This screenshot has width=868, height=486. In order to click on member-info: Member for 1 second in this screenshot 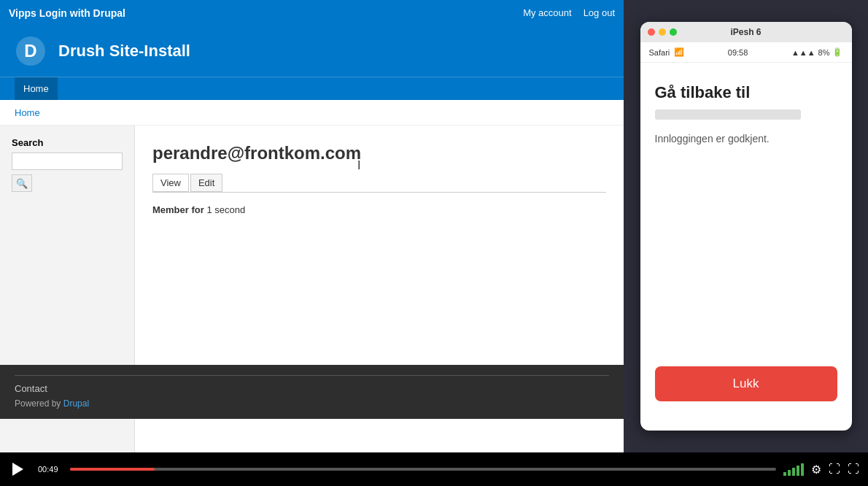, I will do `click(379, 210)`.